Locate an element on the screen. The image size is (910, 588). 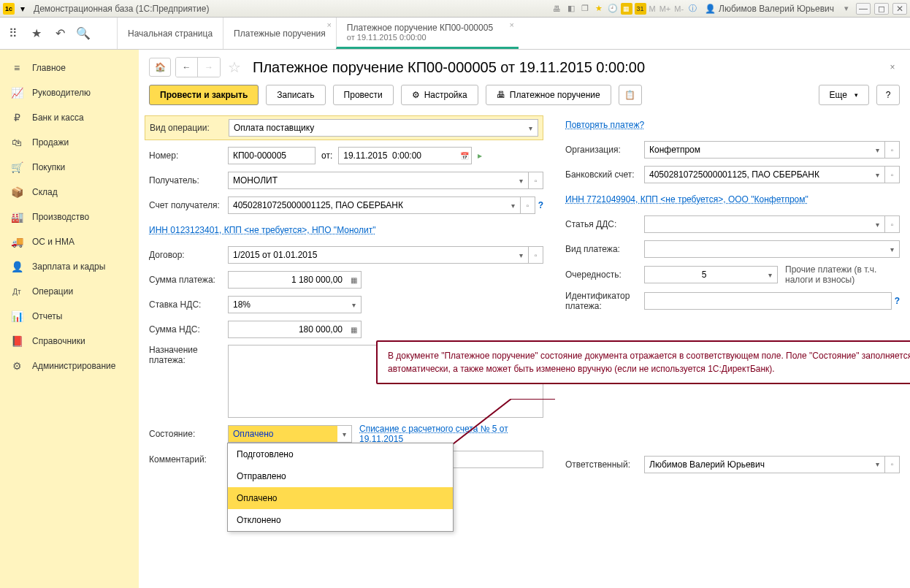
pay-id-input is located at coordinates (768, 301).